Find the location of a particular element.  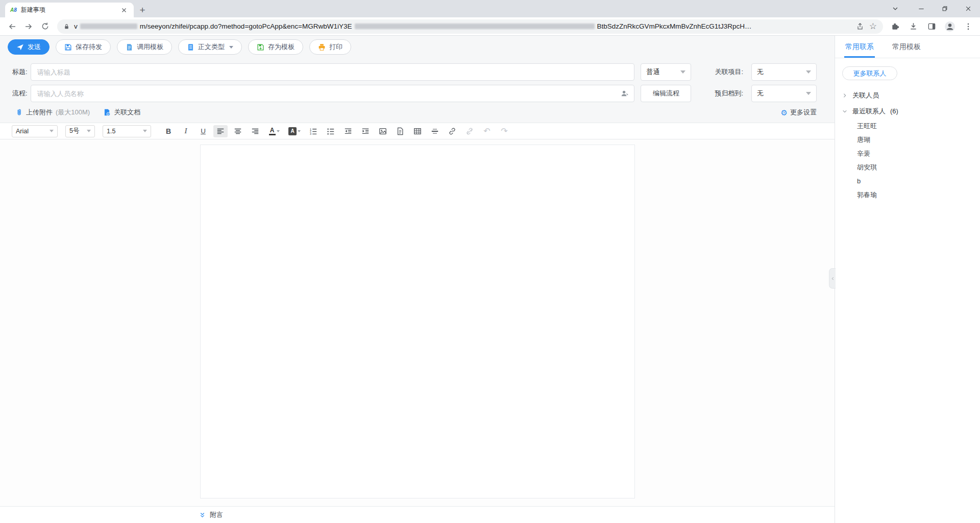

bullet-list-icon is located at coordinates (331, 131).